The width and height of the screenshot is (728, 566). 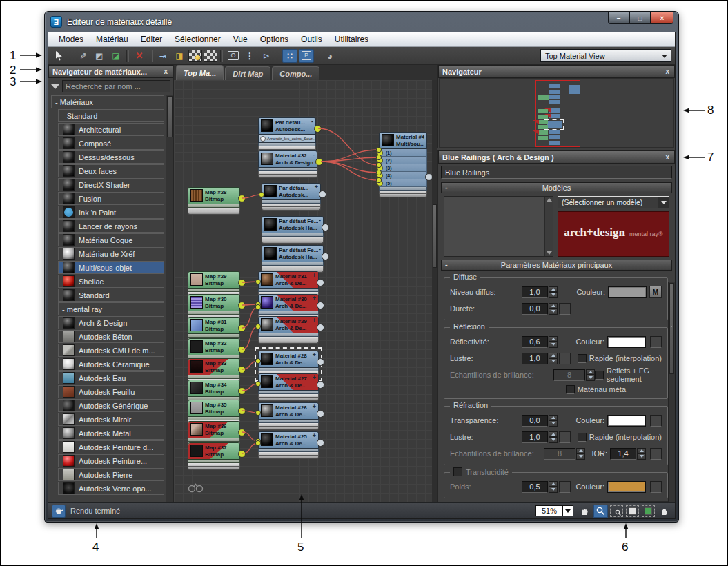 I want to click on node-nodeB: Par défau...Autodesk...+, so click(x=291, y=197).